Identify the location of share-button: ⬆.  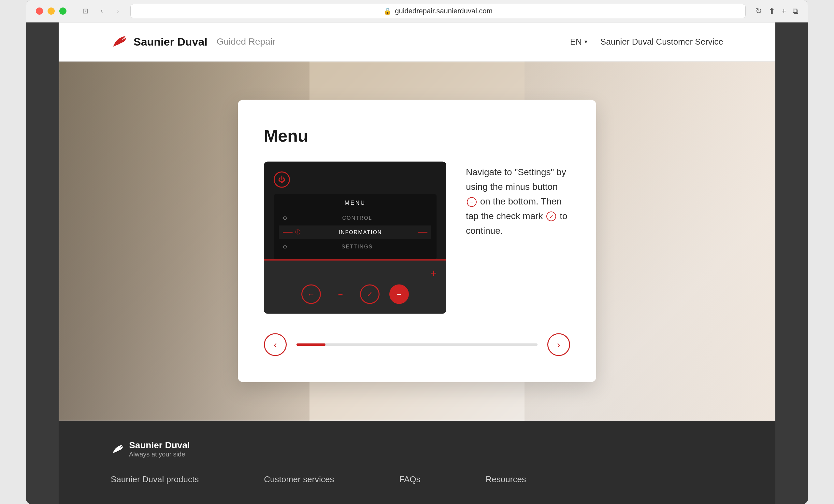
(772, 11).